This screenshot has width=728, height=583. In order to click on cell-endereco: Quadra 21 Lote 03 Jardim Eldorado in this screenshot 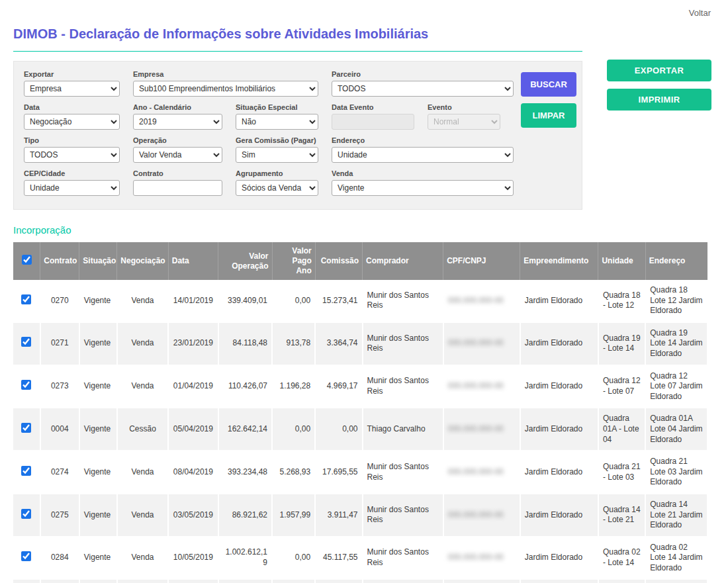, I will do `click(676, 472)`.